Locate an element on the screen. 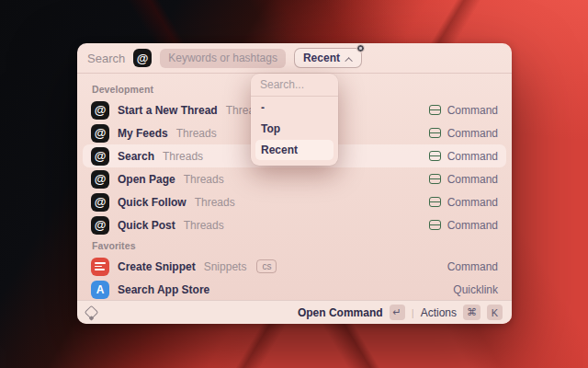  filter-badge-icon is located at coordinates (360, 48).